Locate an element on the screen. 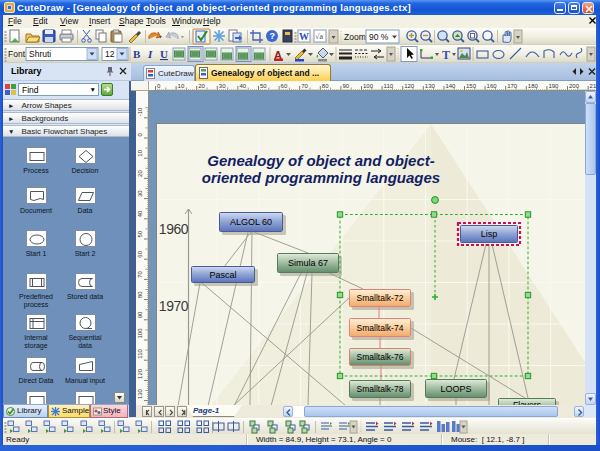  svg-text: 12 is located at coordinates (110, 54).